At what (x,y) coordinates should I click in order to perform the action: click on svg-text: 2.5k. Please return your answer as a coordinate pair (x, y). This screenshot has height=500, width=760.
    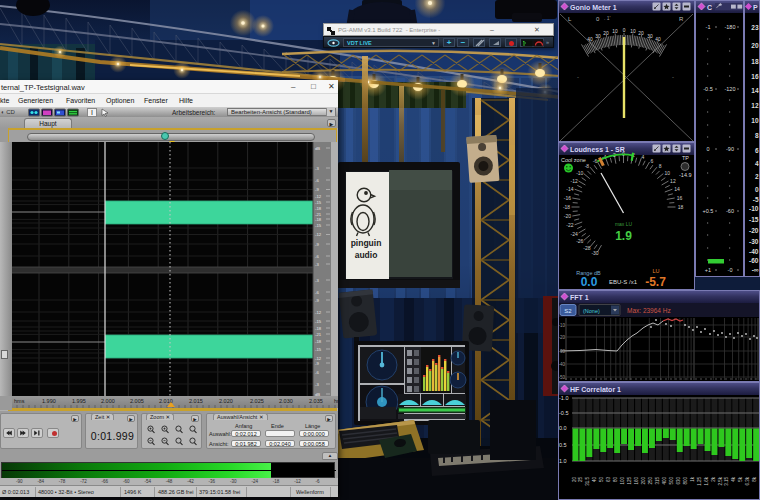
    Looking at the image, I should click on (720, 480).